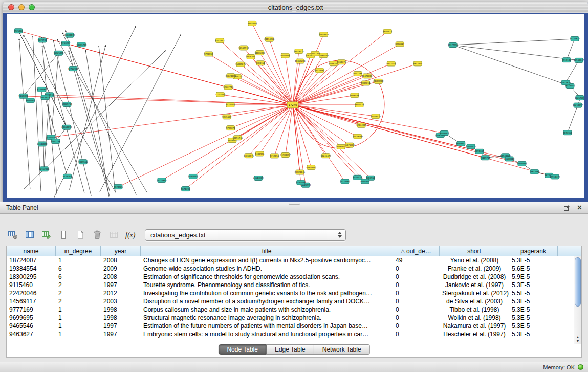 This screenshot has width=588, height=372. I want to click on graph-node: 9733297, so click(66, 43).